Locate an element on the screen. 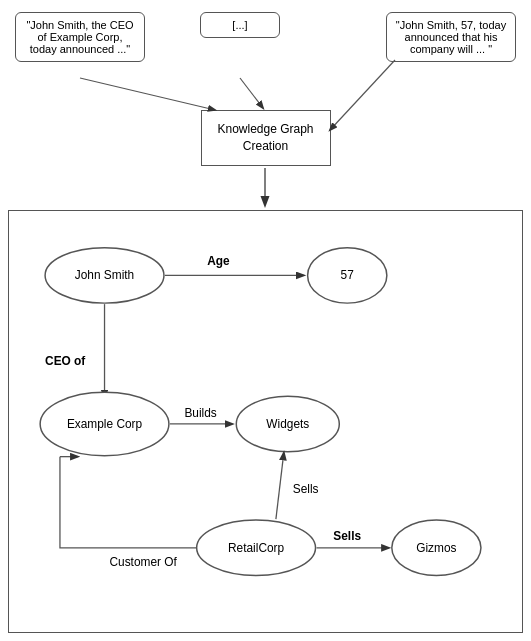  kg-box: Knowledge Graph Creation is located at coordinates (266, 138).